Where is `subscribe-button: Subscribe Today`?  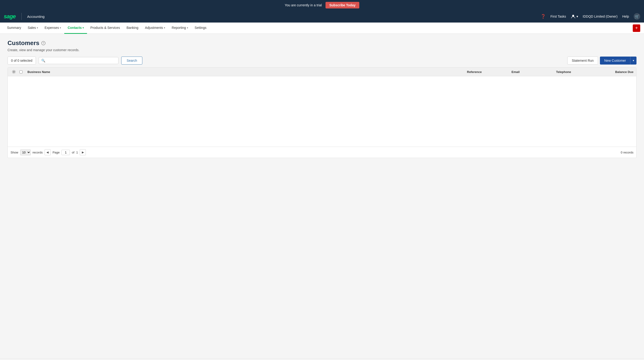 subscribe-button: Subscribe Today is located at coordinates (342, 5).